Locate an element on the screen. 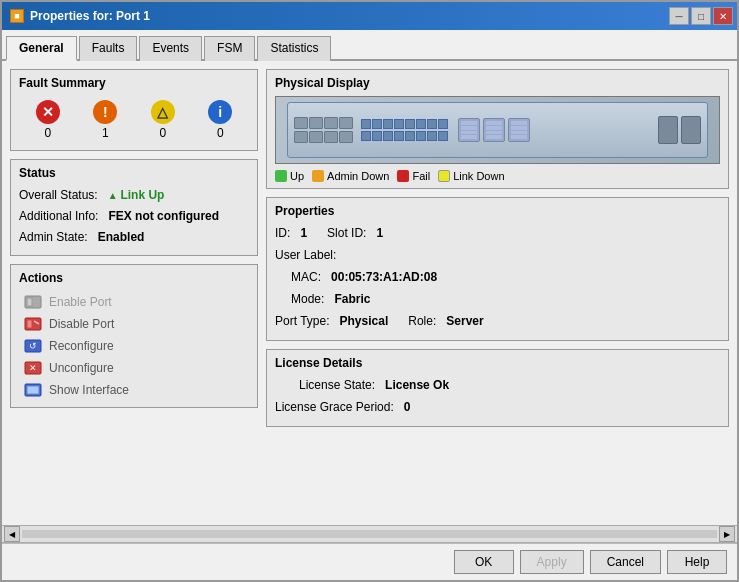 The image size is (739, 582). prop-role-value: Server is located at coordinates (464, 321).